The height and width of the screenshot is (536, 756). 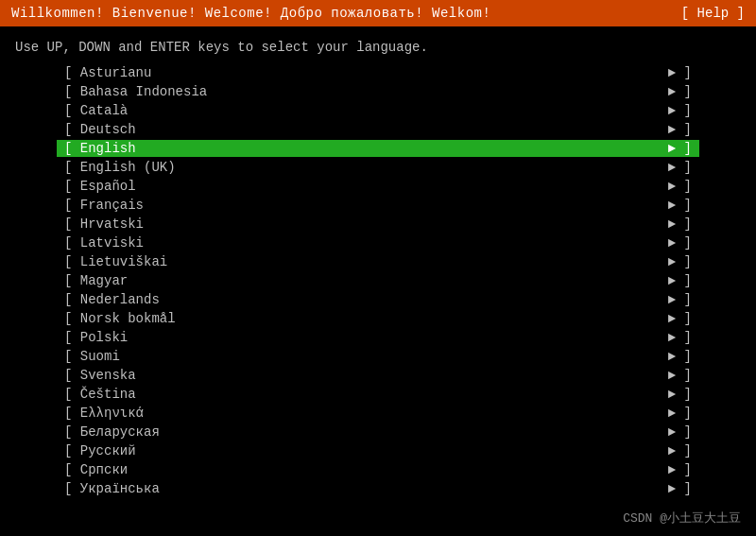 I want to click on lang-item-nederlands: [ Nederlands► ], so click(x=378, y=300).